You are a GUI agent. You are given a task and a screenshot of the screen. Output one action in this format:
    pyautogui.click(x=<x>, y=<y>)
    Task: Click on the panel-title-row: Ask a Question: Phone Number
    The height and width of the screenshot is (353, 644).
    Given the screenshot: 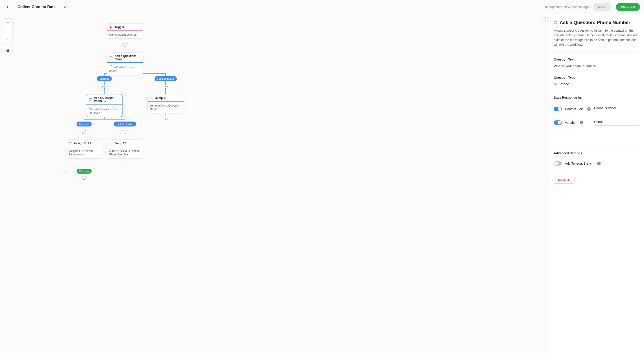 What is the action you would take?
    pyautogui.click(x=596, y=22)
    